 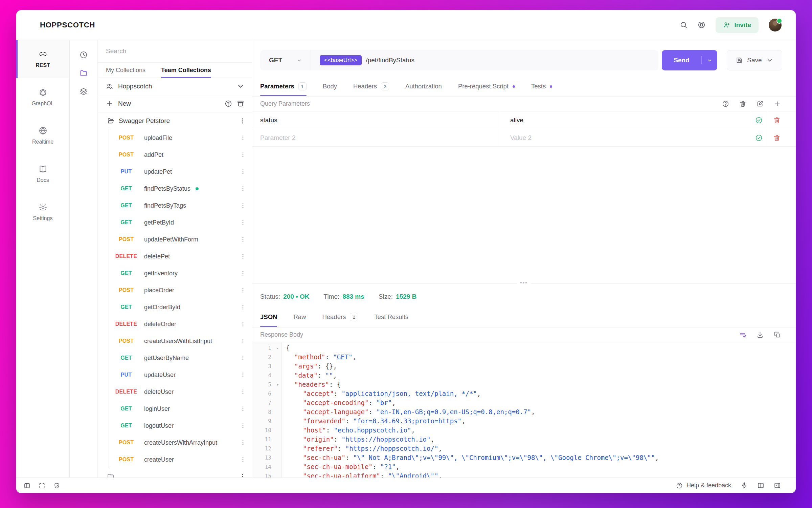 What do you see at coordinates (43, 135) in the screenshot?
I see `sidebar-item-realtime: Realtime` at bounding box center [43, 135].